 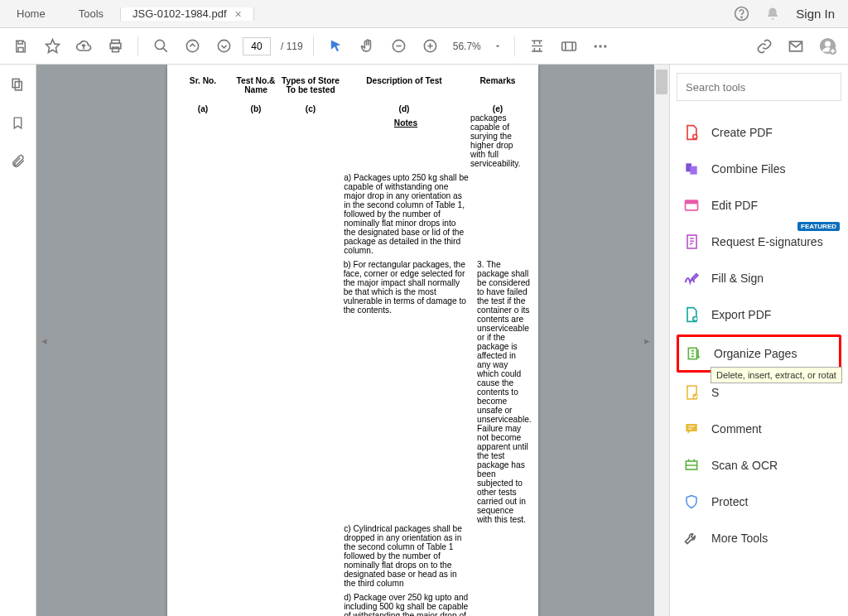 I want to click on tool-label: Organize Pages, so click(x=755, y=354).